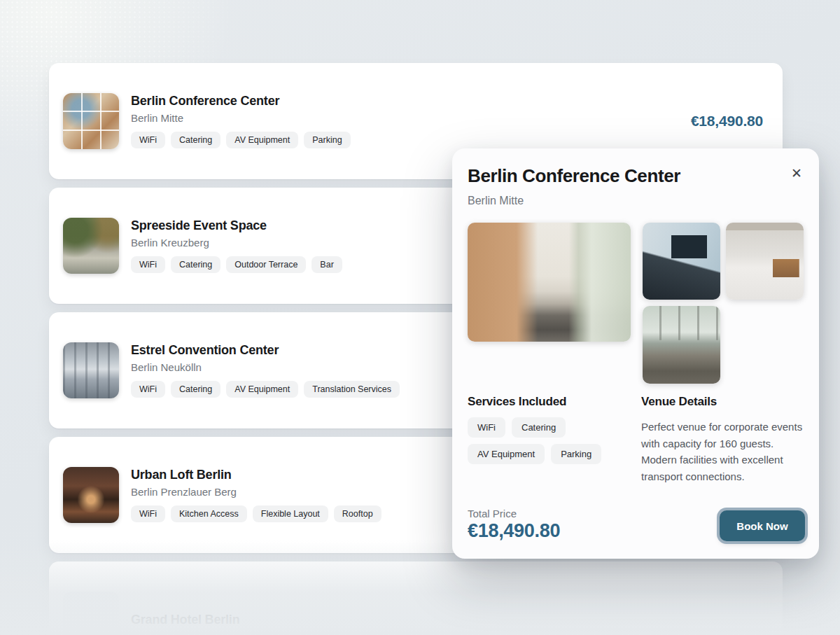 The height and width of the screenshot is (635, 840). I want to click on service-tag: Parking, so click(576, 454).